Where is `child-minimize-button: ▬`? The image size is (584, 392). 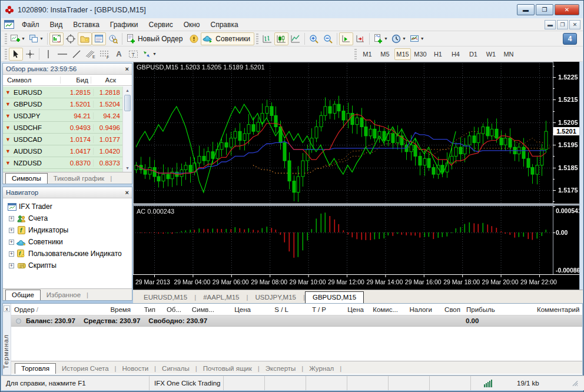
child-minimize-button: ▬ is located at coordinates (550, 25).